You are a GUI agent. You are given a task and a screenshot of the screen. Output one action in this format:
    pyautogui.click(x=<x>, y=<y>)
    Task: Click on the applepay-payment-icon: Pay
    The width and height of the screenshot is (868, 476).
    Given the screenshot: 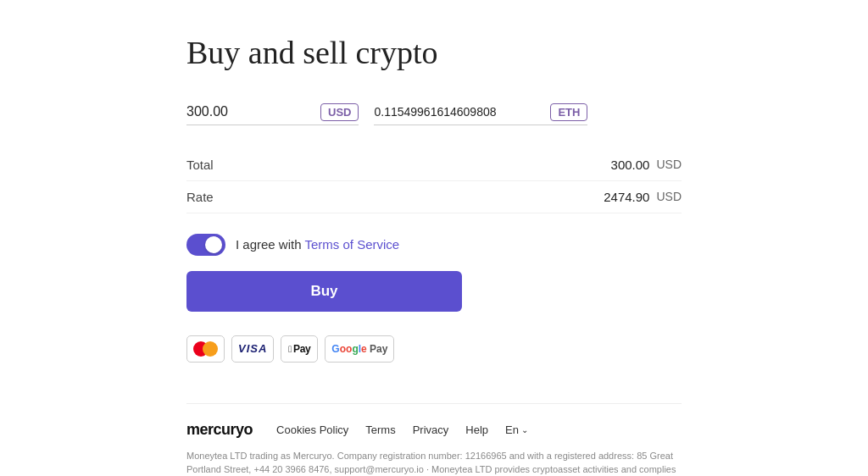 What is the action you would take?
    pyautogui.click(x=299, y=349)
    